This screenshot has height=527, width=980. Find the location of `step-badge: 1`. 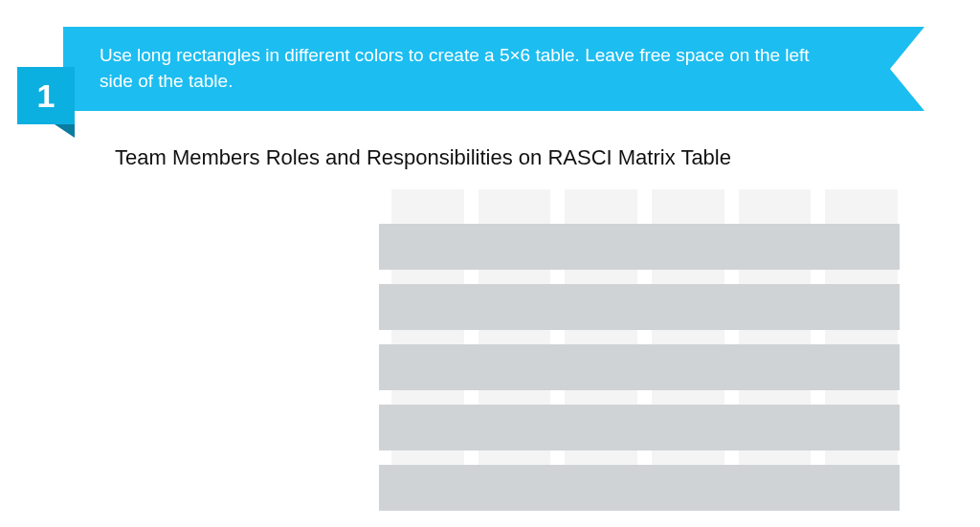

step-badge: 1 is located at coordinates (46, 96).